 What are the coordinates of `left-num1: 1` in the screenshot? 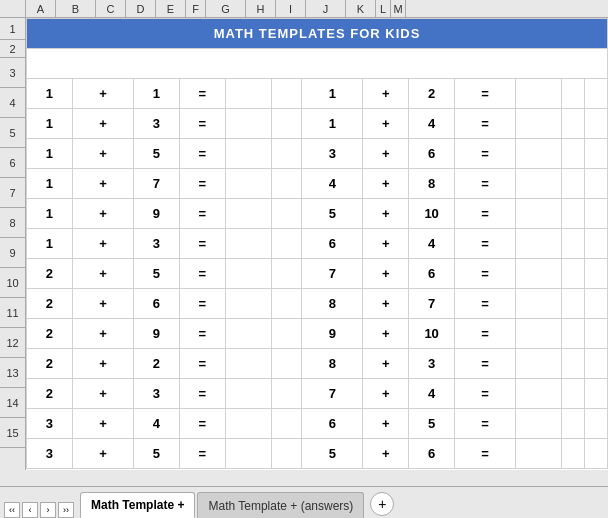 It's located at (50, 94).